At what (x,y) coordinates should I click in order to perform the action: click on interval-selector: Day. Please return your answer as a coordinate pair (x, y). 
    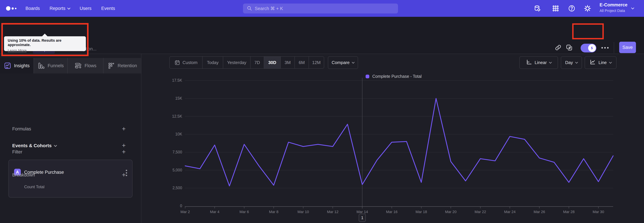
    Looking at the image, I should click on (572, 63).